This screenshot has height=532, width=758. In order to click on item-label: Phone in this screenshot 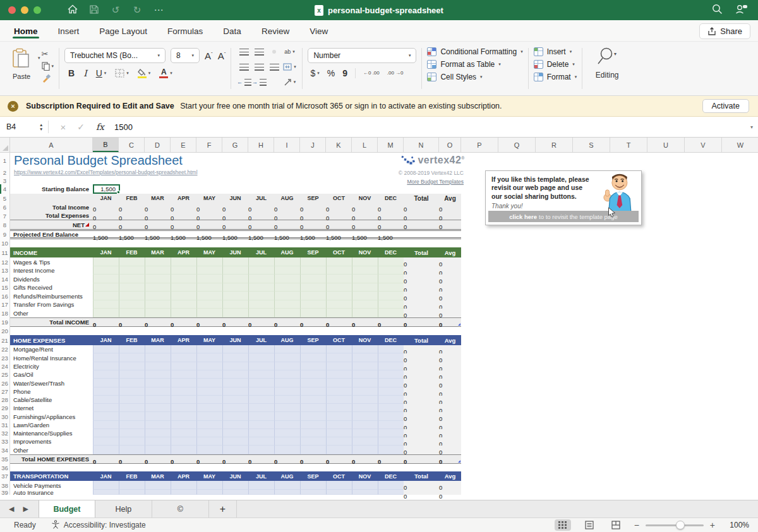, I will do `click(52, 391)`.